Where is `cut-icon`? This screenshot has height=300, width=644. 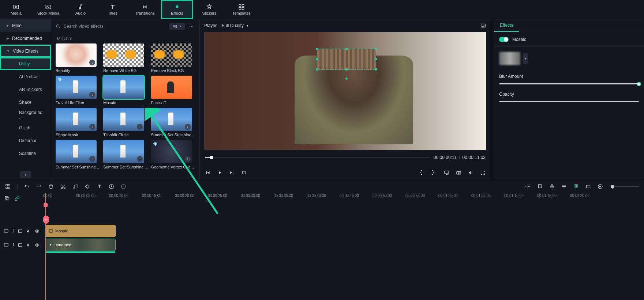 cut-icon is located at coordinates (63, 186).